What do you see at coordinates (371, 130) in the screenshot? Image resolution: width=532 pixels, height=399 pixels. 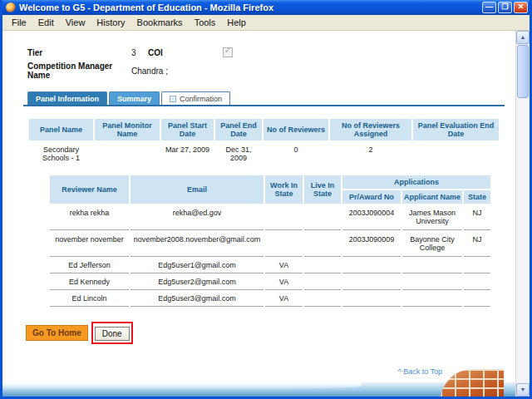 I see `col-no-of-reviewers-assigned: No of Reviewers Assigned` at bounding box center [371, 130].